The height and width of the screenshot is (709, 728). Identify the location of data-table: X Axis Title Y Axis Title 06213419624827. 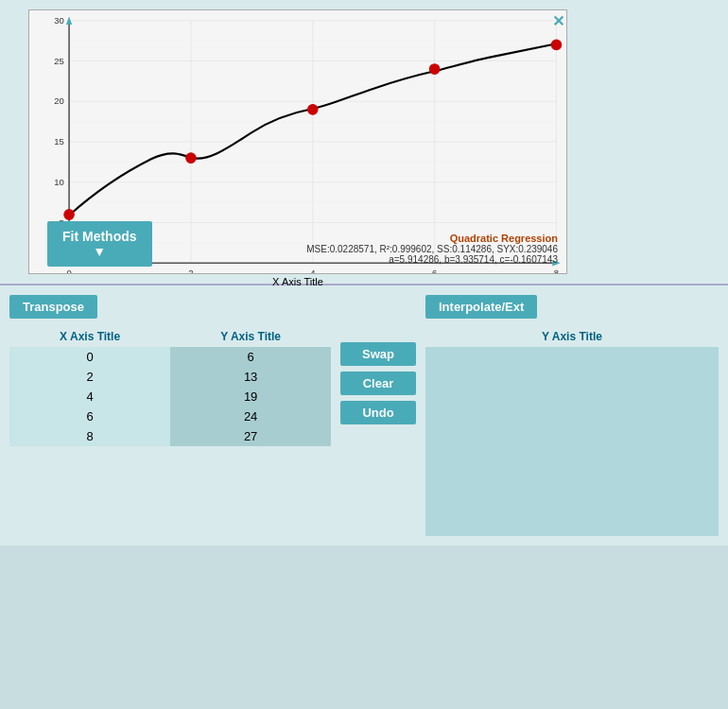
(170, 386).